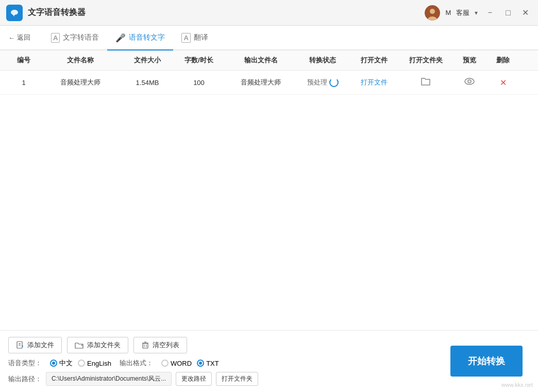 The height and width of the screenshot is (392, 538). I want to click on col-header-status: 转换状态, so click(323, 60).